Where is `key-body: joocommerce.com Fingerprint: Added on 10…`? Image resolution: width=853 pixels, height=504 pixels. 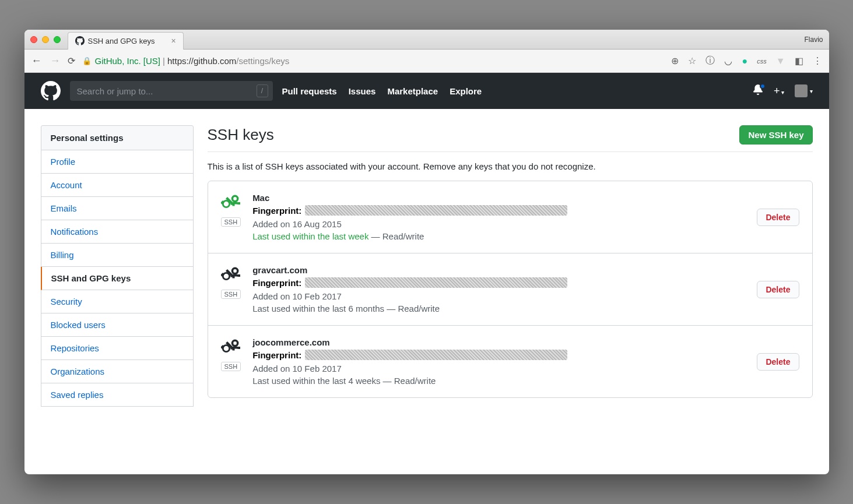
key-body: joocommerce.com Fingerprint: Added on 10… is located at coordinates (499, 361).